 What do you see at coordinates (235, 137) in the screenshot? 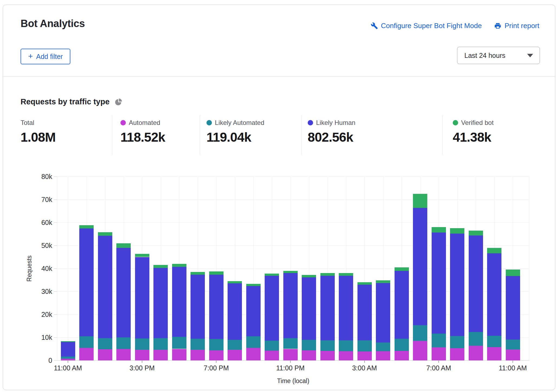
I see `stat-value: 119.04k` at bounding box center [235, 137].